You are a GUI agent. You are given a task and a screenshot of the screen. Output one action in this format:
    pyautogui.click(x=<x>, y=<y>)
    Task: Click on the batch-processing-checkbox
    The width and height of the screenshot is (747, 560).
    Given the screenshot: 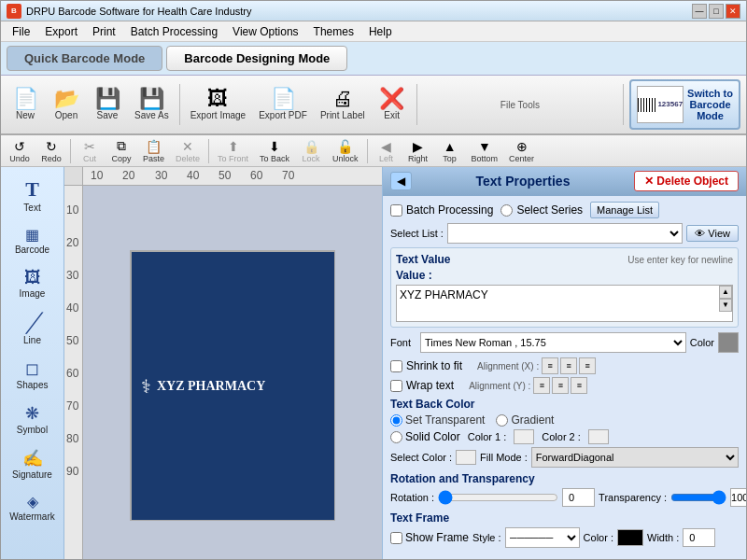 What is the action you would take?
    pyautogui.click(x=396, y=211)
    